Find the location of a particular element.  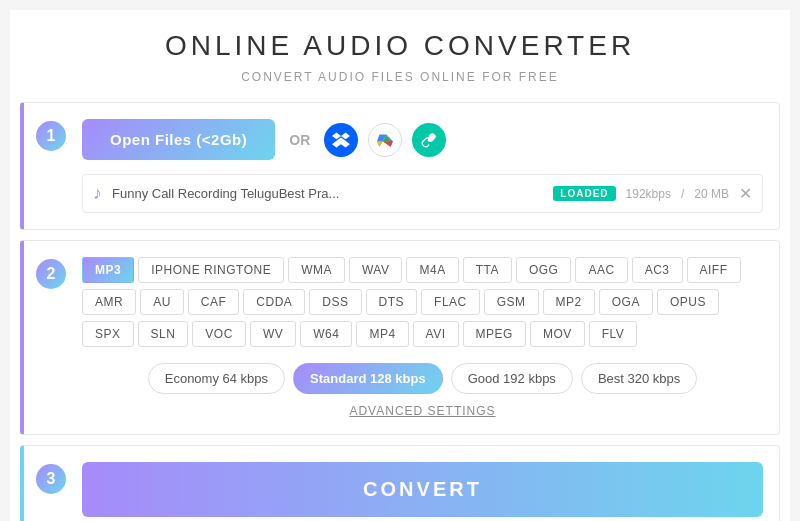

format-btn-iphone-ringtone: IPHONE RINGTONE is located at coordinates (211, 270).